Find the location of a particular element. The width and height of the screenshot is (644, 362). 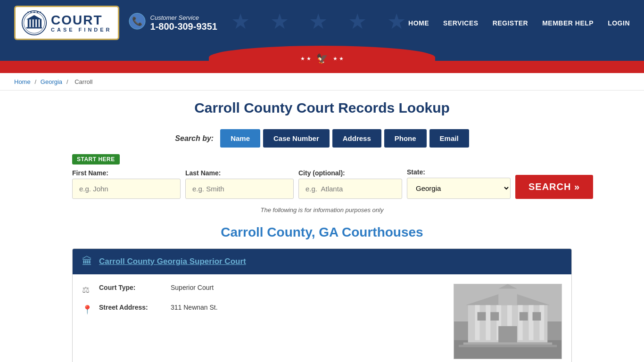

search-button: SEARCH » is located at coordinates (554, 187).